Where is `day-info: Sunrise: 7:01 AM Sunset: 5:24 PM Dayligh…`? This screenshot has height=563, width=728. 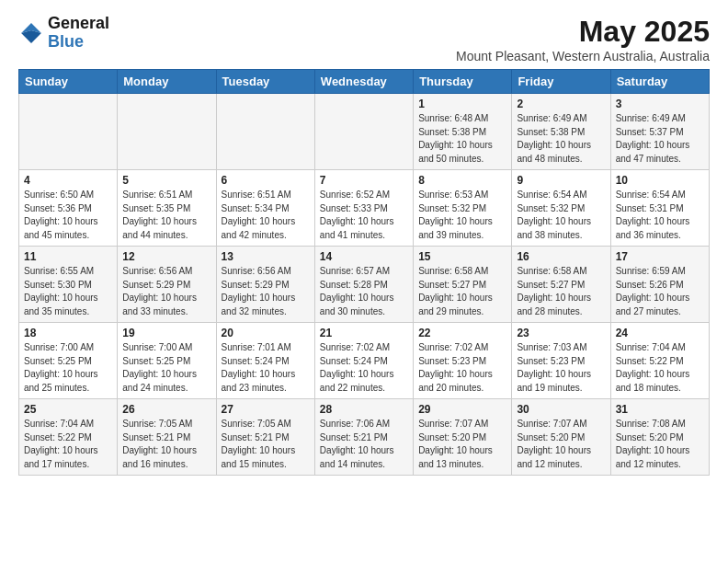 day-info: Sunrise: 7:01 AM Sunset: 5:24 PM Dayligh… is located at coordinates (266, 368).